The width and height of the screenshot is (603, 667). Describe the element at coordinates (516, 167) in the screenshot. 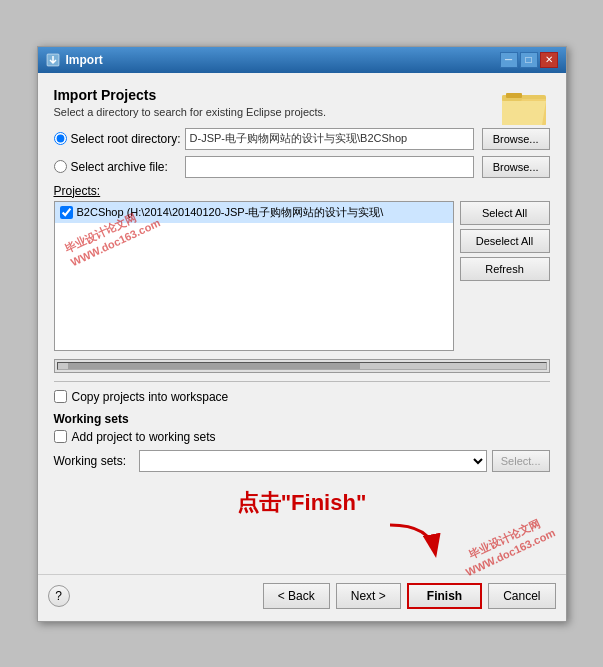

I see `browse-archive-button: Browse...` at that location.